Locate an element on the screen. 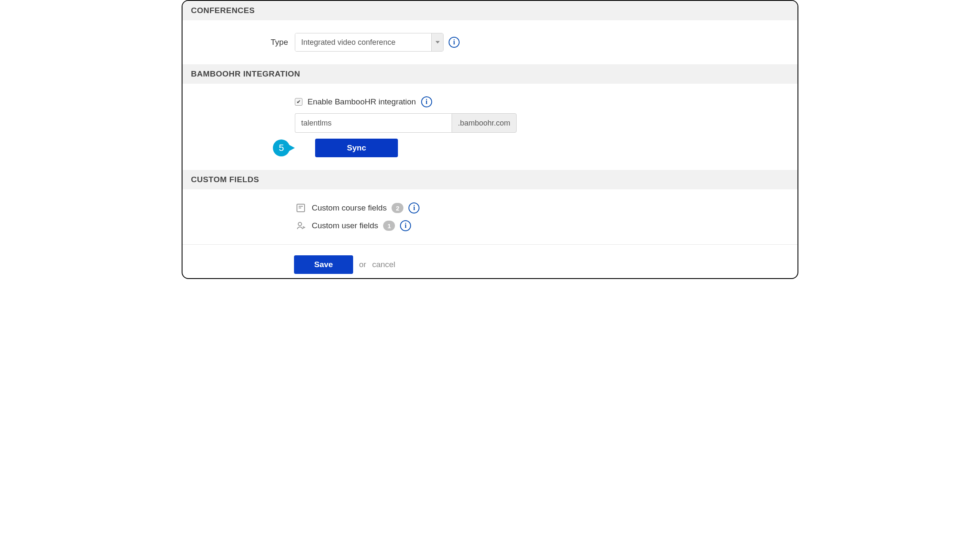 The height and width of the screenshot is (544, 980). conference-type-value: Integrated video conference is located at coordinates (363, 42).